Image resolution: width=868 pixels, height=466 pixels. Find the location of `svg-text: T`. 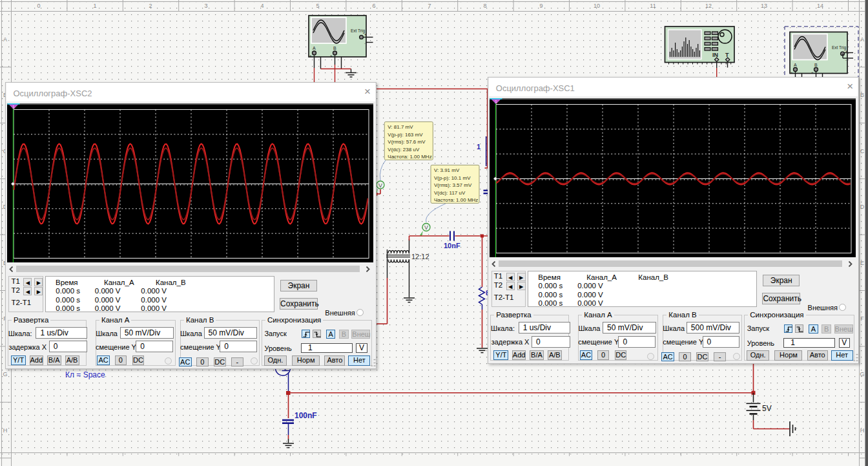

svg-text: T is located at coordinates (727, 55).